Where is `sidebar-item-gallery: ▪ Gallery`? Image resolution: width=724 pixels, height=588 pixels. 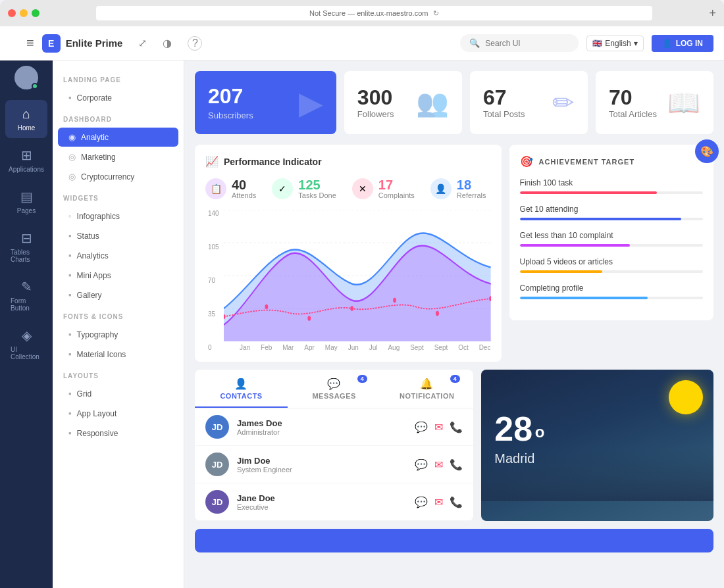
sidebar-item-gallery: ▪ Gallery is located at coordinates (118, 295).